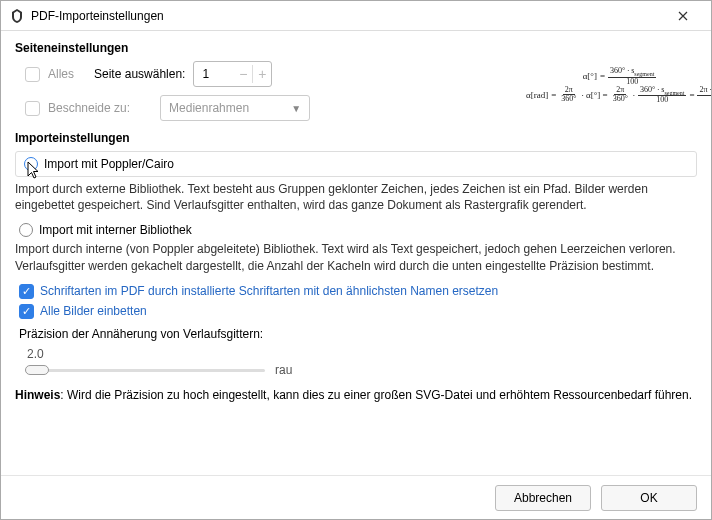 The width and height of the screenshot is (712, 520). What do you see at coordinates (26, 292) in the screenshot?
I see `replace-fonts-checkbox: ✓` at bounding box center [26, 292].